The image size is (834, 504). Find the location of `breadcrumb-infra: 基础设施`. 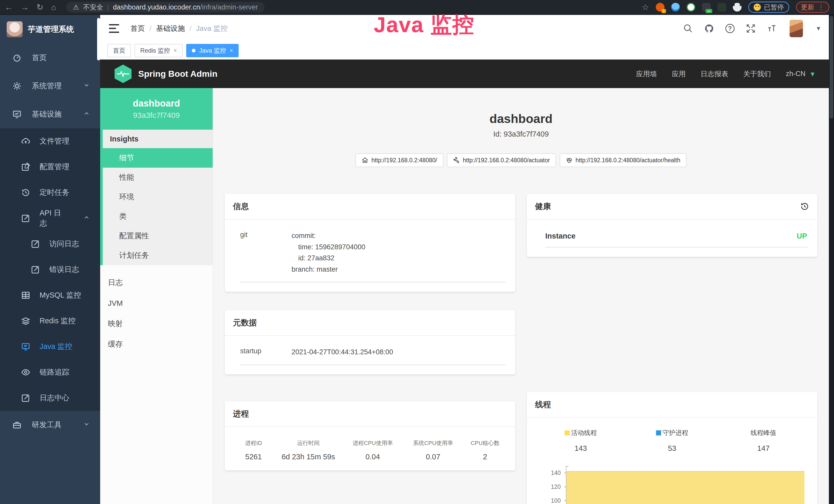

breadcrumb-infra: 基础设施 is located at coordinates (171, 28).